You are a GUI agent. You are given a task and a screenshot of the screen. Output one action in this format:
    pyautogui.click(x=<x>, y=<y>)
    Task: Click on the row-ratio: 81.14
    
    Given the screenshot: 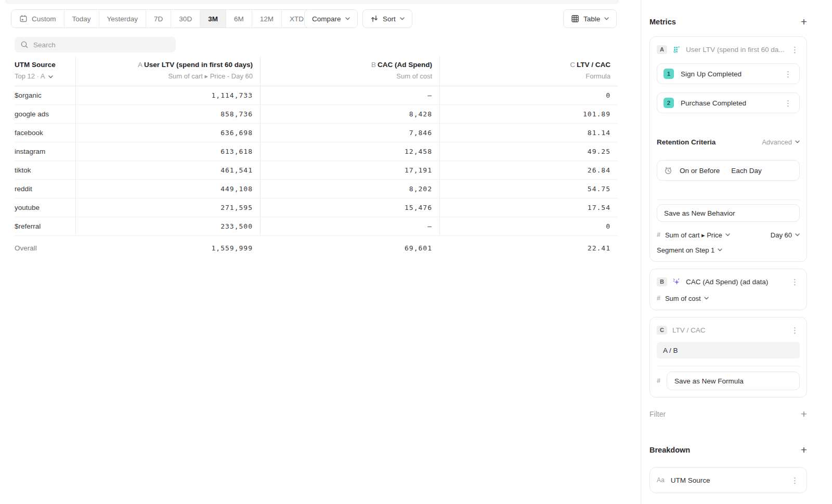 What is the action you would take?
    pyautogui.click(x=528, y=133)
    